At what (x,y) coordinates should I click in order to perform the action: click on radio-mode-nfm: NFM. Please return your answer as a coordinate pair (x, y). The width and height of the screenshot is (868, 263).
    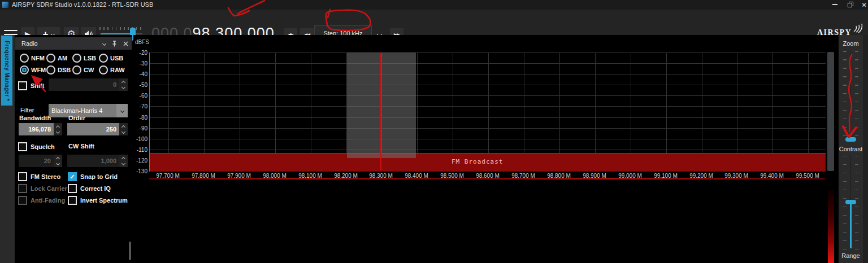
    Looking at the image, I should click on (32, 58).